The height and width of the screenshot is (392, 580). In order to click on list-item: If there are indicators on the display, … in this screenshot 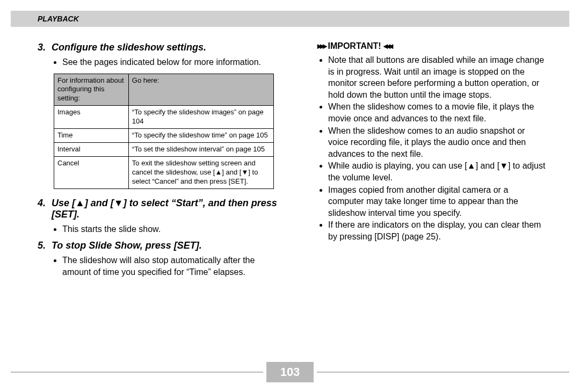, I will do `click(437, 231)`.